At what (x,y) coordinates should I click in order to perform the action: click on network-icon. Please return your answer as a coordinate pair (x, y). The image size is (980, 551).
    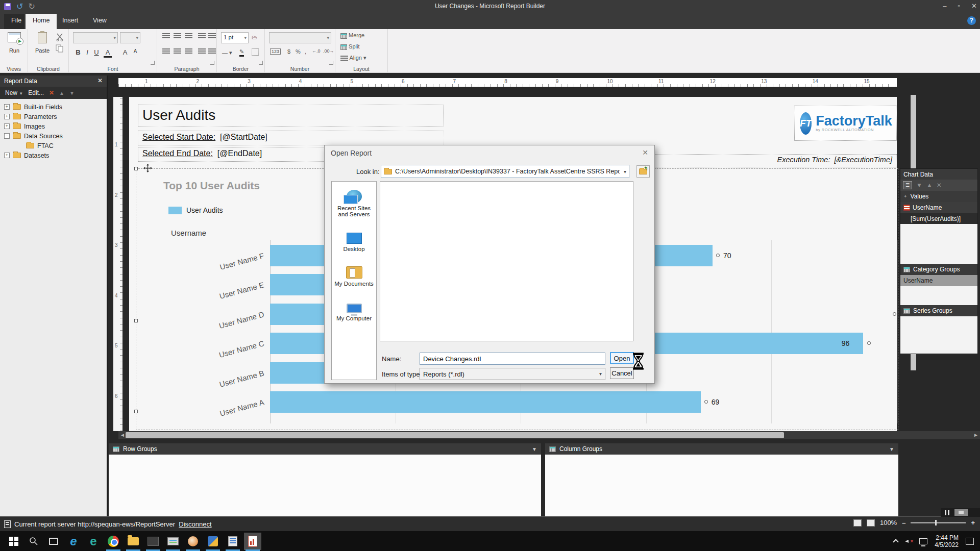
    Looking at the image, I should click on (923, 541).